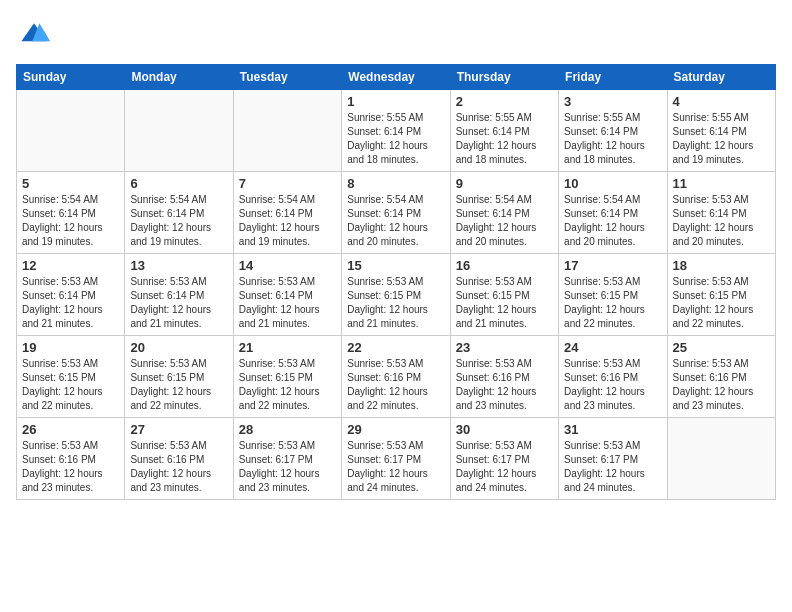  What do you see at coordinates (721, 377) in the screenshot?
I see `day-cell-25: 25Sunrise: 5:53 AM Sunset: 6:16 PM Dayli…` at bounding box center [721, 377].